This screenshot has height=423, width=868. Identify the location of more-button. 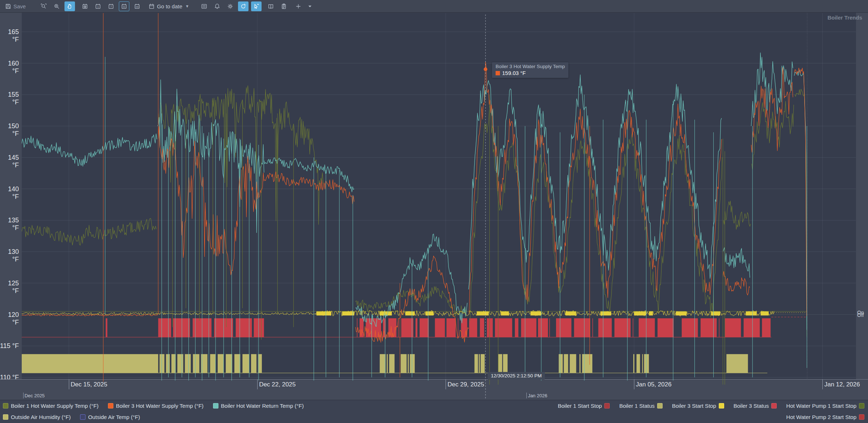
(310, 7).